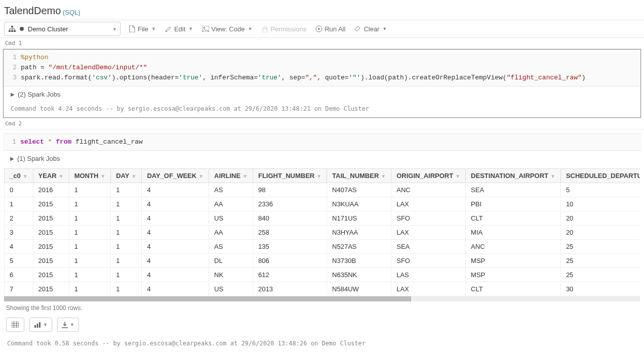 The height and width of the screenshot is (354, 644). Describe the element at coordinates (12, 142) in the screenshot. I see `line-gutter: 1` at that location.